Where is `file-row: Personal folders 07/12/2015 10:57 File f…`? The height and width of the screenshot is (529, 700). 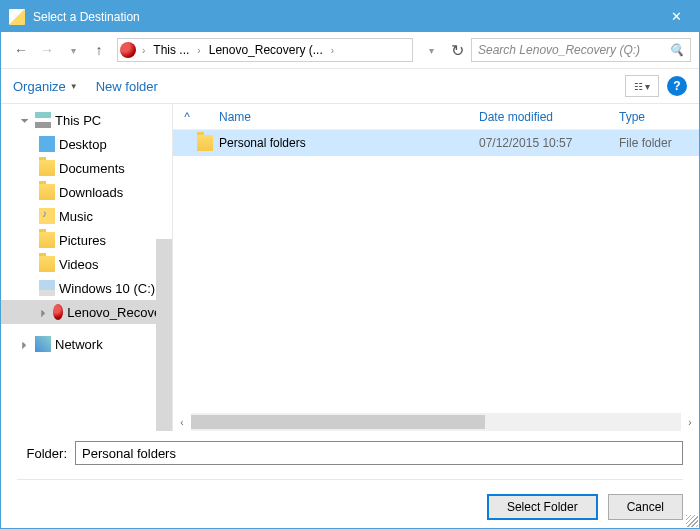
file-row: Personal folders 07/12/2015 10:57 File f… is located at coordinates (436, 143).